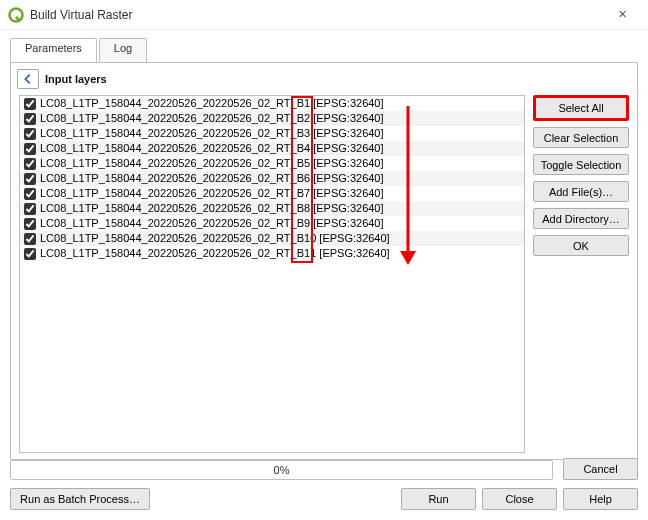 Image resolution: width=648 pixels, height=520 pixels. What do you see at coordinates (282, 470) in the screenshot?
I see `progress-text: 0%` at bounding box center [282, 470].